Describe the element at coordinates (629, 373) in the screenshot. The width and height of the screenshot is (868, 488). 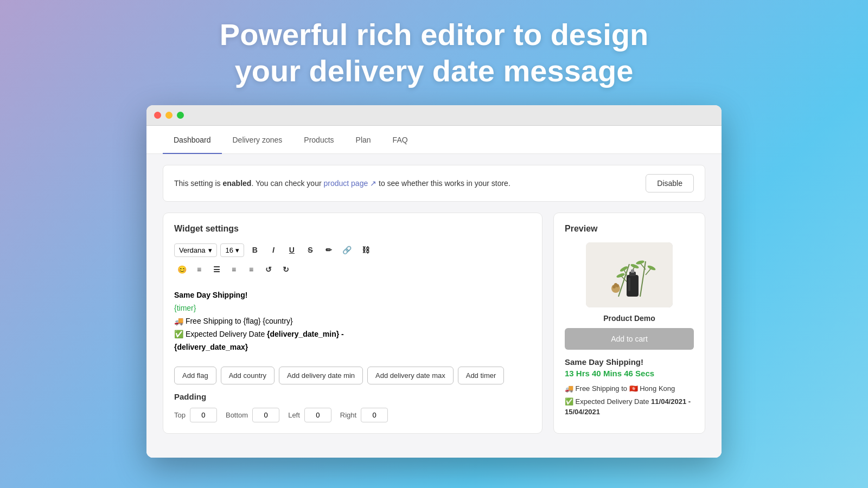
I see `preview-timer: 13 Hrs 40 Mins 46 Secs` at that location.